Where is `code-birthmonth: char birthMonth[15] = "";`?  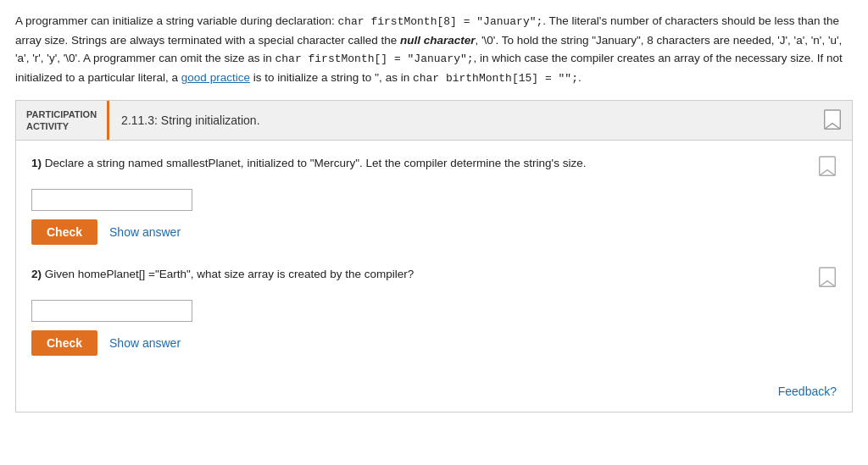 code-birthmonth: char birthMonth[15] = ""; is located at coordinates (495, 78).